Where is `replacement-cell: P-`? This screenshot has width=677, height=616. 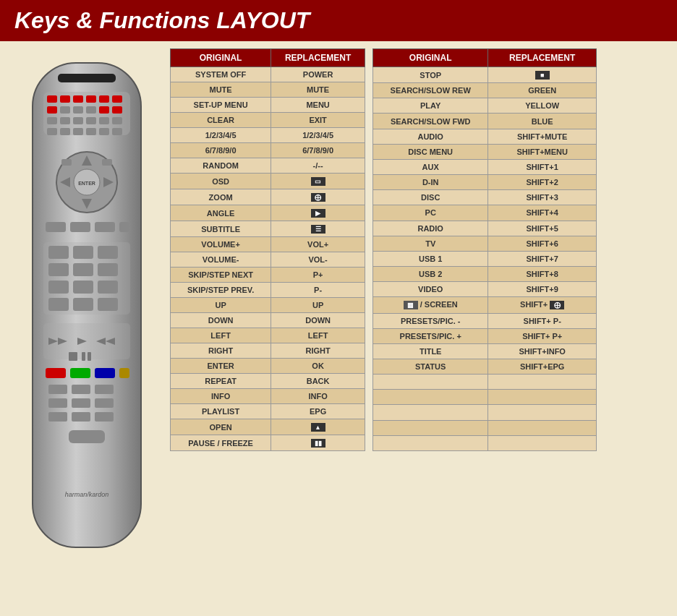
replacement-cell: P- is located at coordinates (318, 291).